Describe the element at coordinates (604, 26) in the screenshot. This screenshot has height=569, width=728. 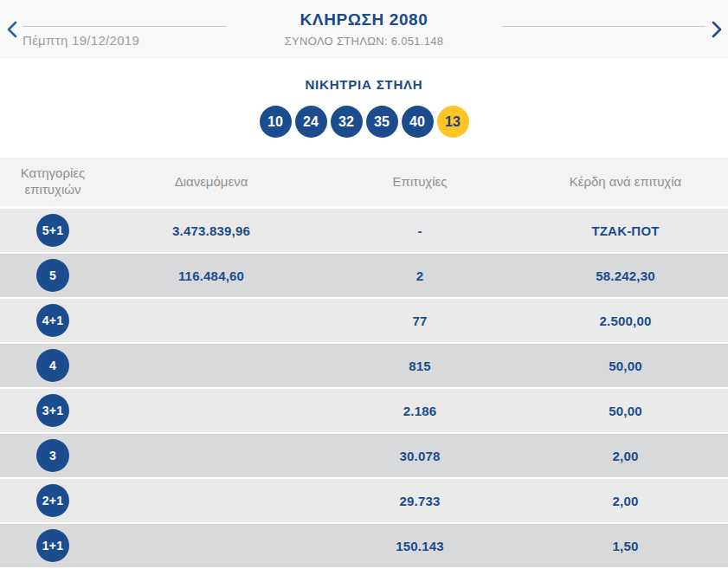
I see `header-right-block` at that location.